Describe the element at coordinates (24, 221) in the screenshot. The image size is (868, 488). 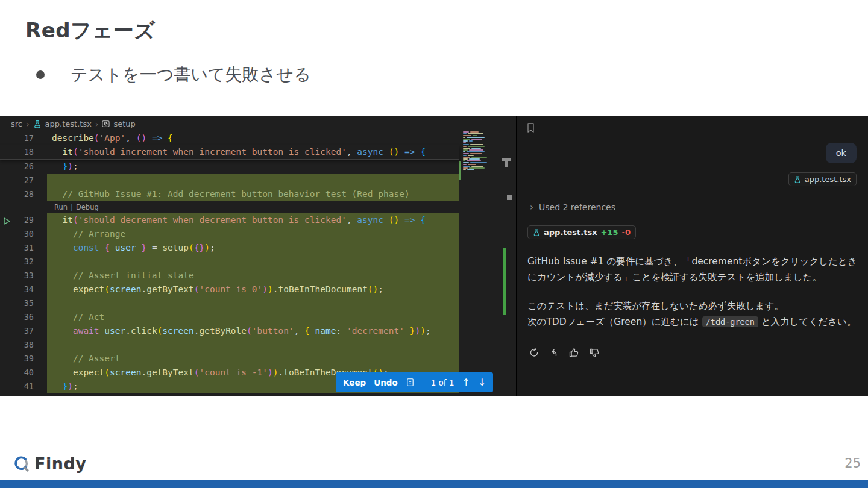
I see `line-number: 29` at that location.